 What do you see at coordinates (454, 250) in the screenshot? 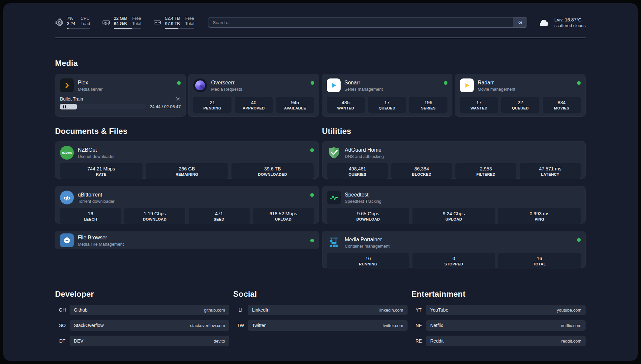
I see `app-card-portainer: Media Portainer Container management 16 …` at bounding box center [454, 250].